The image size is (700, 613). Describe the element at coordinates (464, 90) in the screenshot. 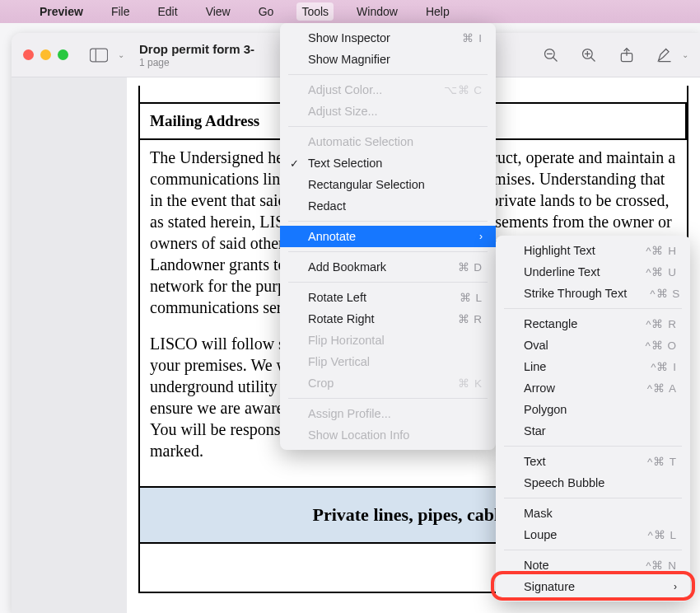

I see `shortcut-label: ⌥⌘ C` at that location.